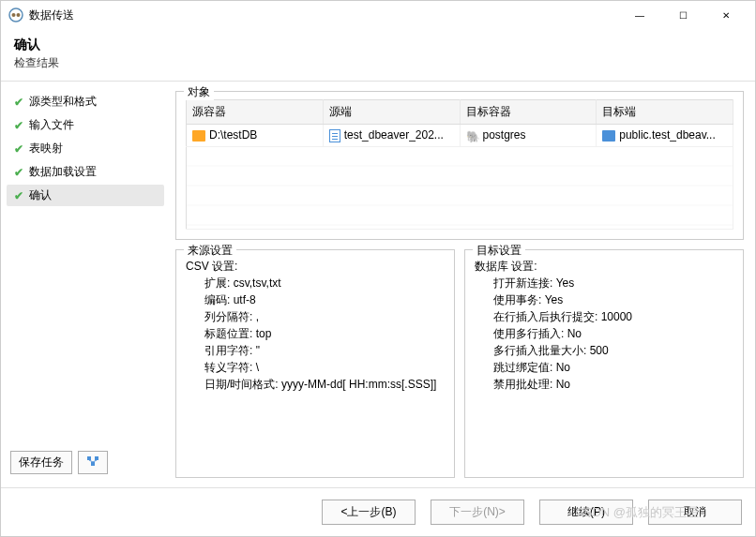  Describe the element at coordinates (695, 512) in the screenshot. I see `cancel-button: 取消` at that location.